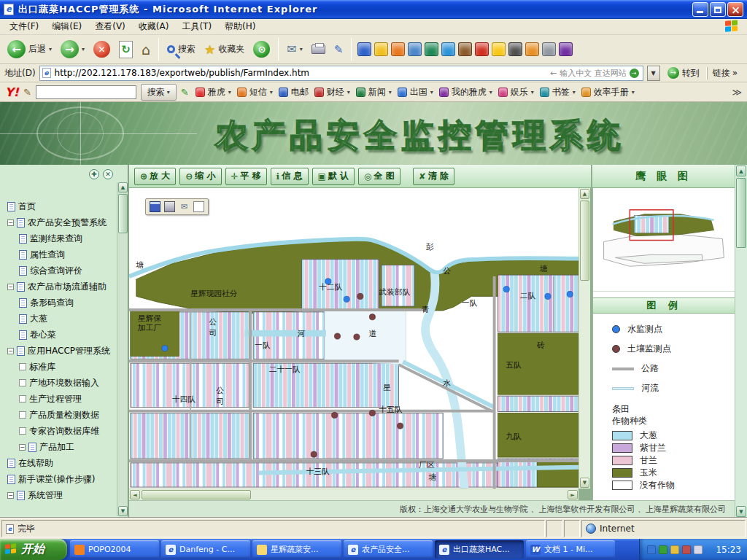  I want to click on close-button, so click(735, 9).